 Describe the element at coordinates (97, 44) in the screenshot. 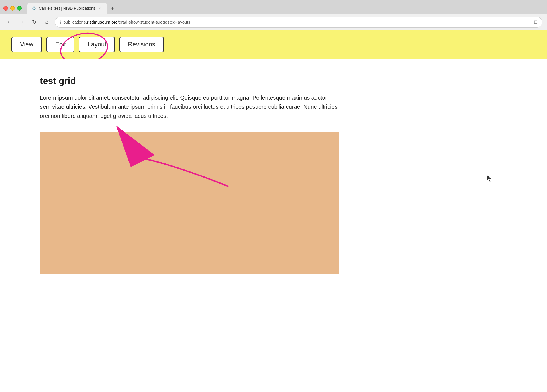

I see `layout-button: Layout` at that location.